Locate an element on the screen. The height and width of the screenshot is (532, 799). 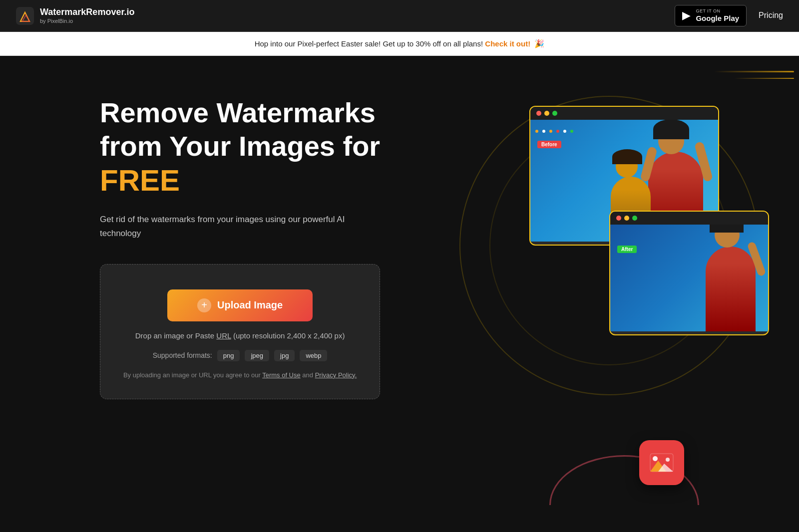
after-titlebar is located at coordinates (689, 218).